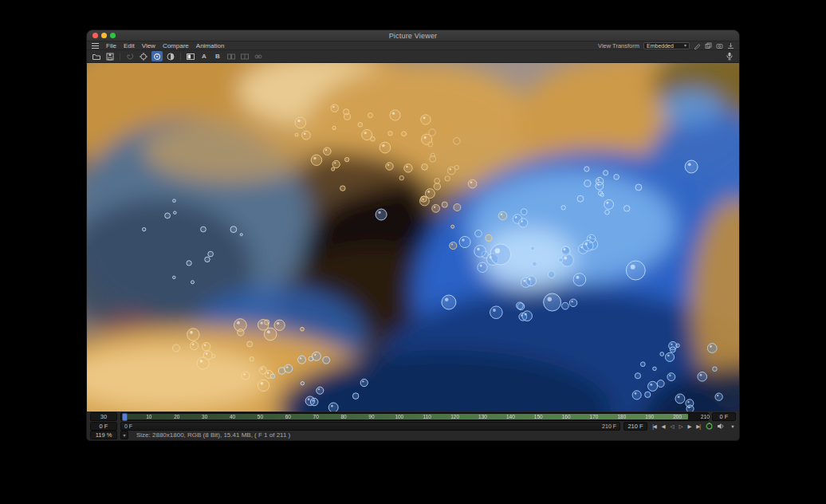 The image size is (826, 504). What do you see at coordinates (413, 426) in the screenshot?
I see `timeline-panel: 30 1020304050607080901001101201301401501…` at bounding box center [413, 426].